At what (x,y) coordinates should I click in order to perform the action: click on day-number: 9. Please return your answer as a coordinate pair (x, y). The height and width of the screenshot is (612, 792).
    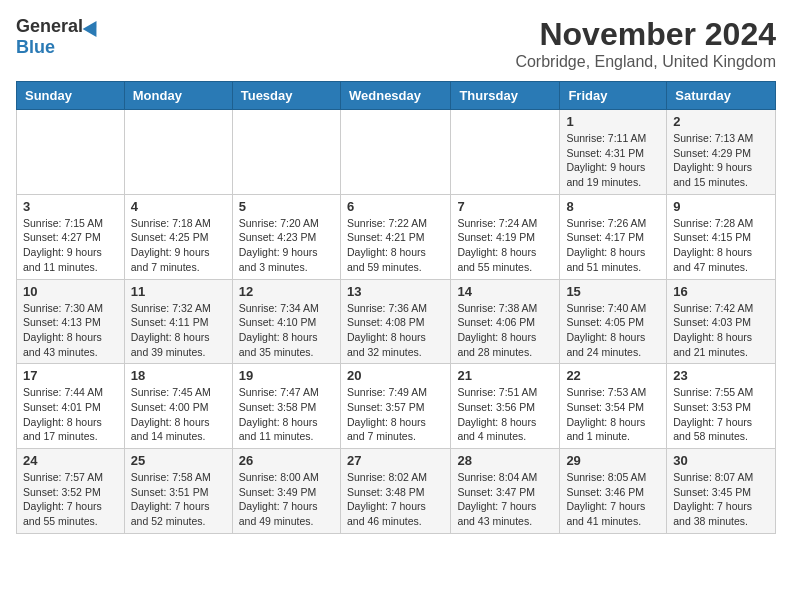
    Looking at the image, I should click on (721, 206).